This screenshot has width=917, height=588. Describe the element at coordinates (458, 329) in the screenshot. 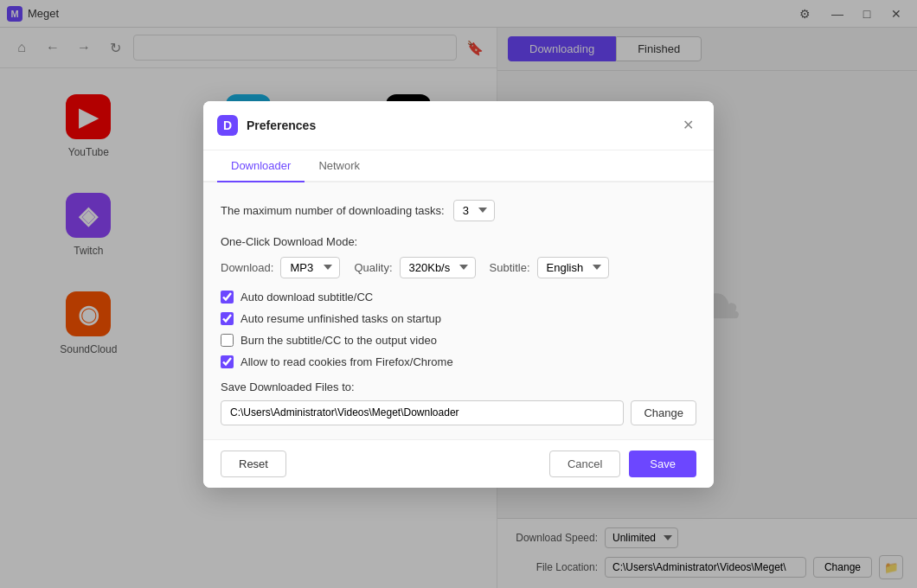

I see `checkbox-container: Auto download subtitle/CCAuto resume unf…` at that location.